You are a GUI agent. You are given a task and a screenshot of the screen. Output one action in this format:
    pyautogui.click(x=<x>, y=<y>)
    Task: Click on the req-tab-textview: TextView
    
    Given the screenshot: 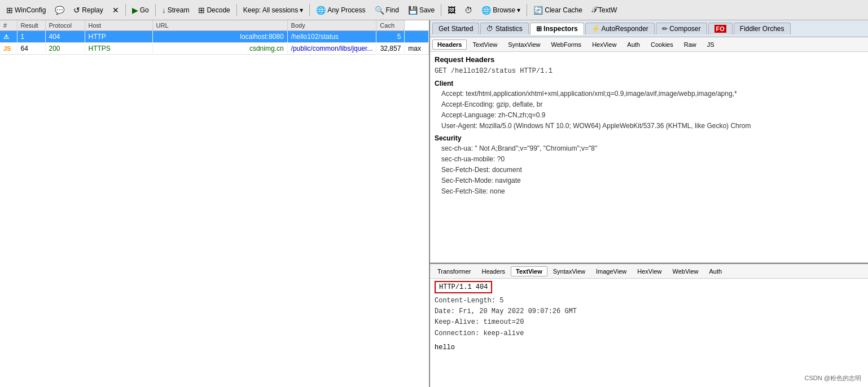 What is the action you would take?
    pyautogui.click(x=485, y=45)
    